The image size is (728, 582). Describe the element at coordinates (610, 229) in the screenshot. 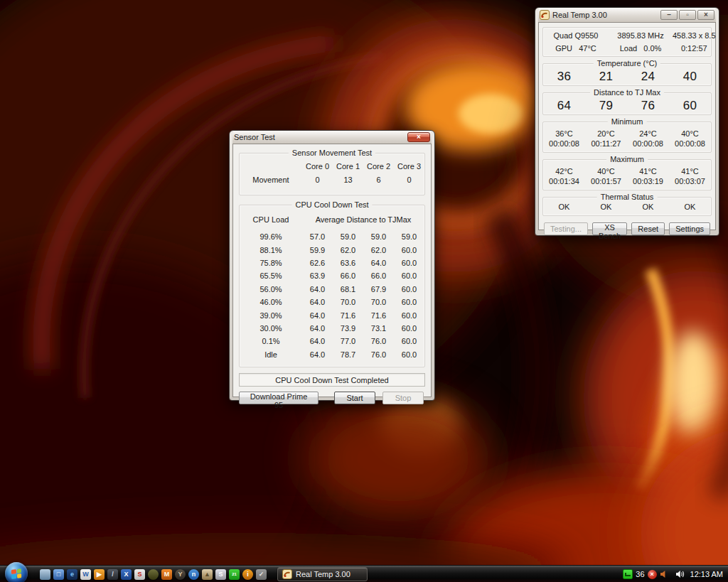

I see `xs-bench-button: XS Bench` at that location.